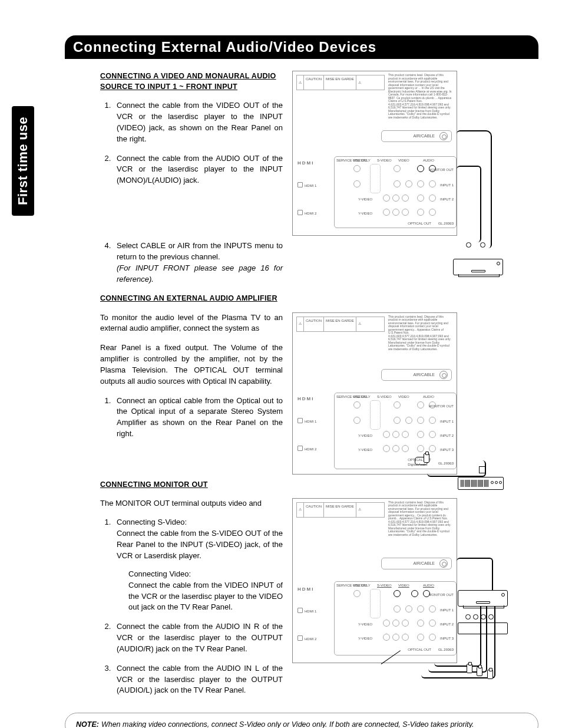 This screenshot has width=562, height=728. What do you see at coordinates (191, 417) in the screenshot?
I see `section2-steps: Connect an optical cable from the Optica…` at bounding box center [191, 417].